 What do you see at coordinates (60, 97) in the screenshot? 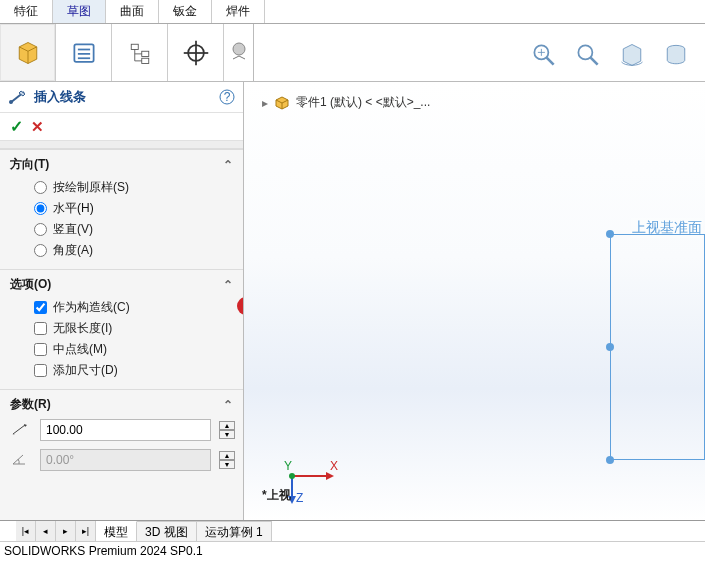
I see `panel-title: 插入线条` at bounding box center [60, 97].